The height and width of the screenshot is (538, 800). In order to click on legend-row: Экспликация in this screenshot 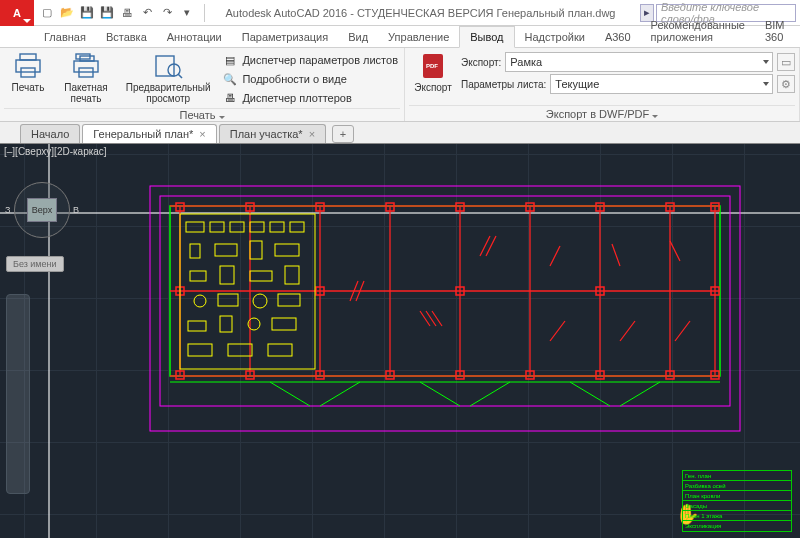, I will do `click(737, 526)`.